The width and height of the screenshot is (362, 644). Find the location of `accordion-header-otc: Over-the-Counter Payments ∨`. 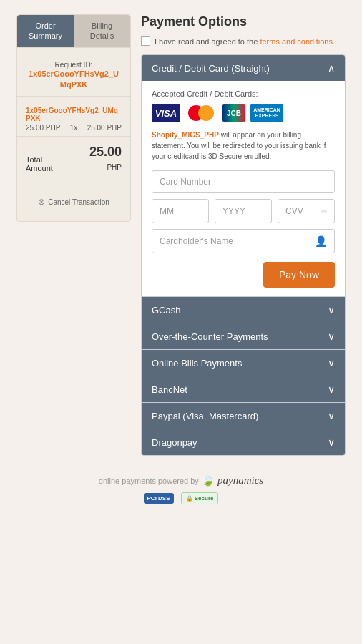

accordion-header-otc: Over-the-Counter Payments ∨ is located at coordinates (243, 336).